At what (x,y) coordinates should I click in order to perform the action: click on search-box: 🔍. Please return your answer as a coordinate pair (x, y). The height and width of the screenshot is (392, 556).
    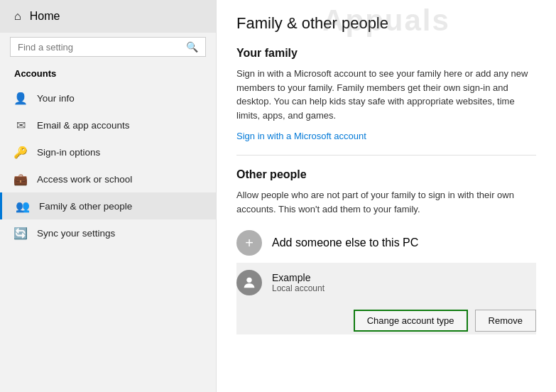
    Looking at the image, I should click on (108, 47).